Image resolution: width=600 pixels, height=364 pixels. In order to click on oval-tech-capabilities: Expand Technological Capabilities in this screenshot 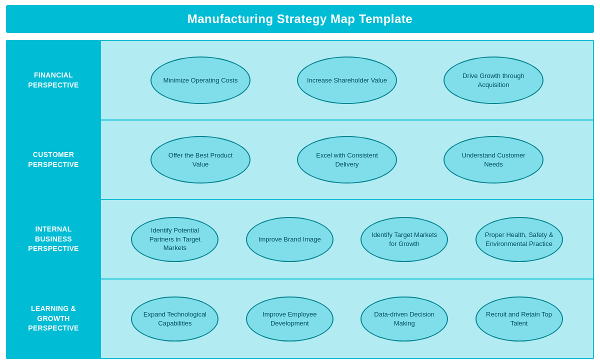, I will do `click(175, 319)`.